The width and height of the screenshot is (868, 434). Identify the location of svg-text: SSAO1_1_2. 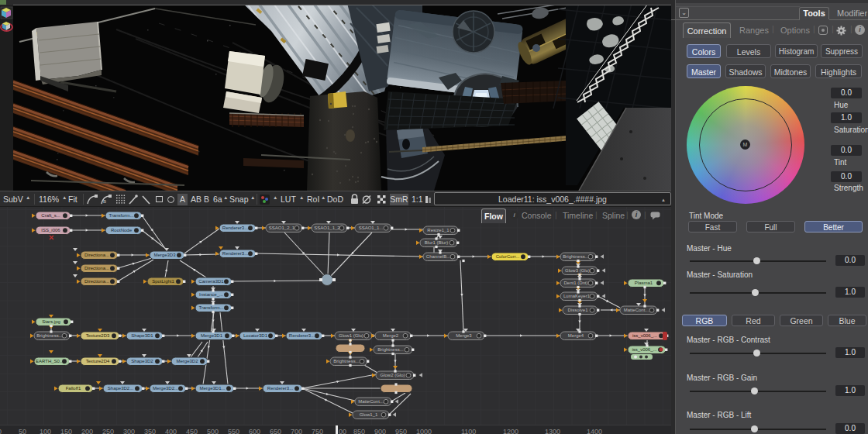
(327, 228).